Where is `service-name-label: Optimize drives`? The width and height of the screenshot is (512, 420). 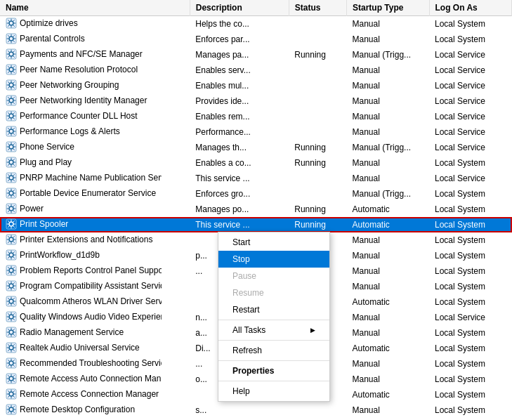
service-name-label: Optimize drives is located at coordinates (49, 23).